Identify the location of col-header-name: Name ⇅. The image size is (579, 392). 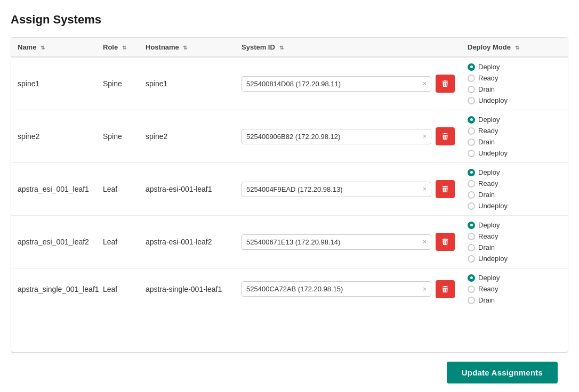
(54, 47).